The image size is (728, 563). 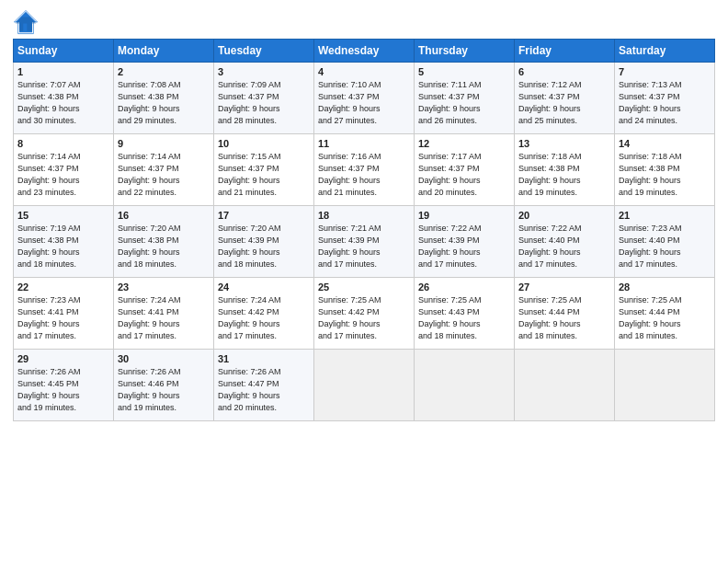 I want to click on day-cell: 9Sunrise: 7:14 AM Sunset: 4:37 PM Daylig…, so click(x=164, y=170).